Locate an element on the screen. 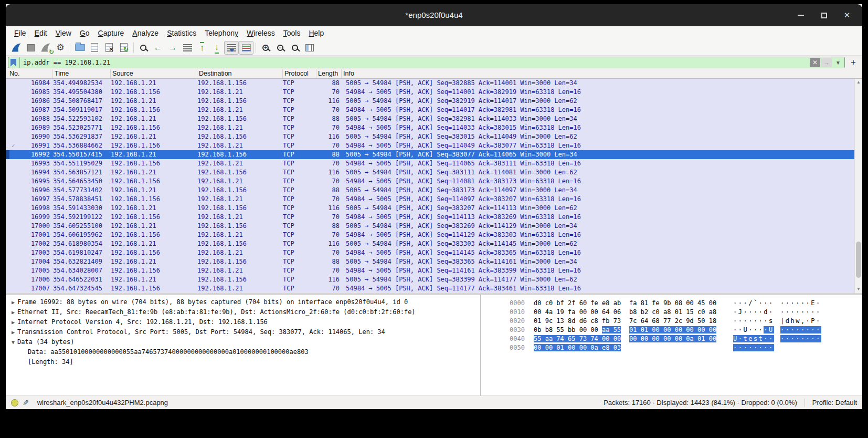  filter-clear-button: ✕ is located at coordinates (815, 62).